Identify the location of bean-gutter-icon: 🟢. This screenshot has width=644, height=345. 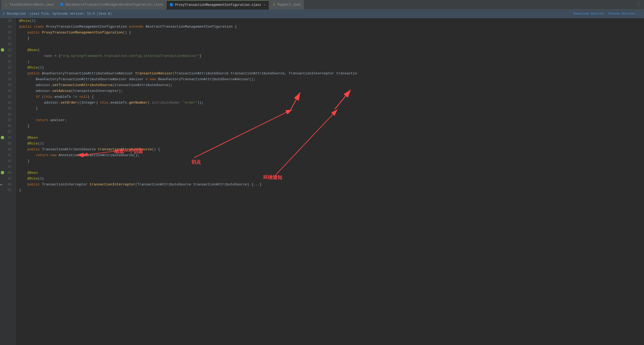
(3, 50).